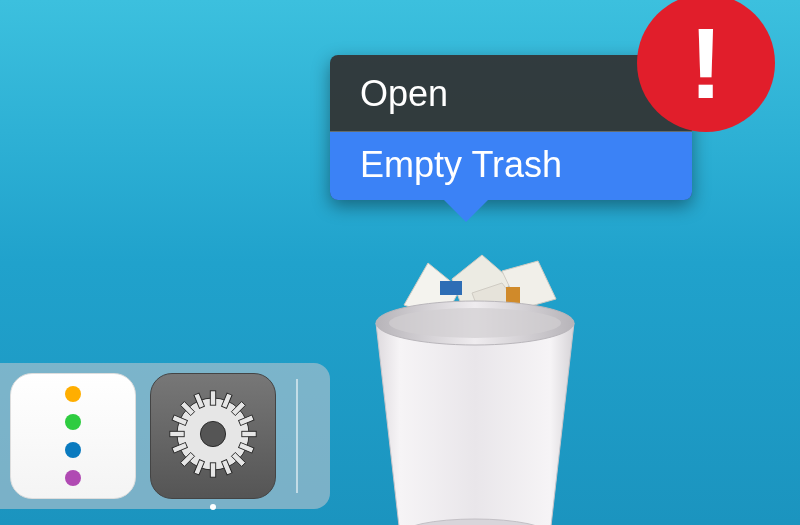 Image resolution: width=800 pixels, height=525 pixels. What do you see at coordinates (165, 436) in the screenshot?
I see `dock` at bounding box center [165, 436].